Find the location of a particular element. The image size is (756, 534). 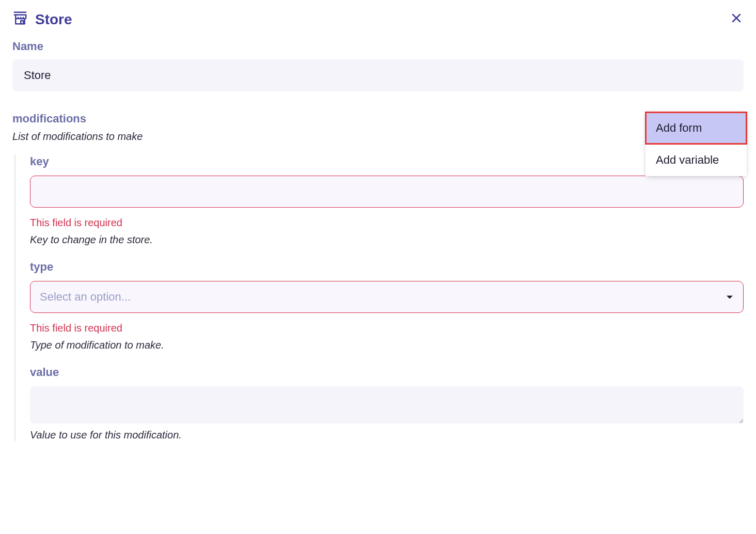

add-dropdown-menu: Add form Add variable is located at coordinates (696, 144).